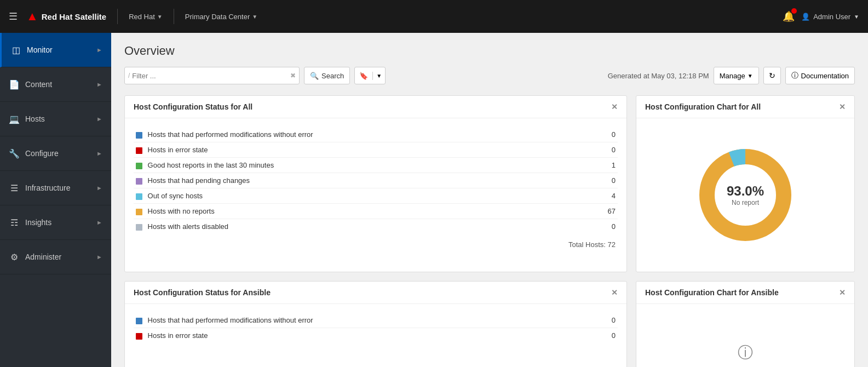 The image size is (868, 367). What do you see at coordinates (376, 107) in the screenshot?
I see `host-config-status-all-header: Host Configuration Status for All ✕` at bounding box center [376, 107].